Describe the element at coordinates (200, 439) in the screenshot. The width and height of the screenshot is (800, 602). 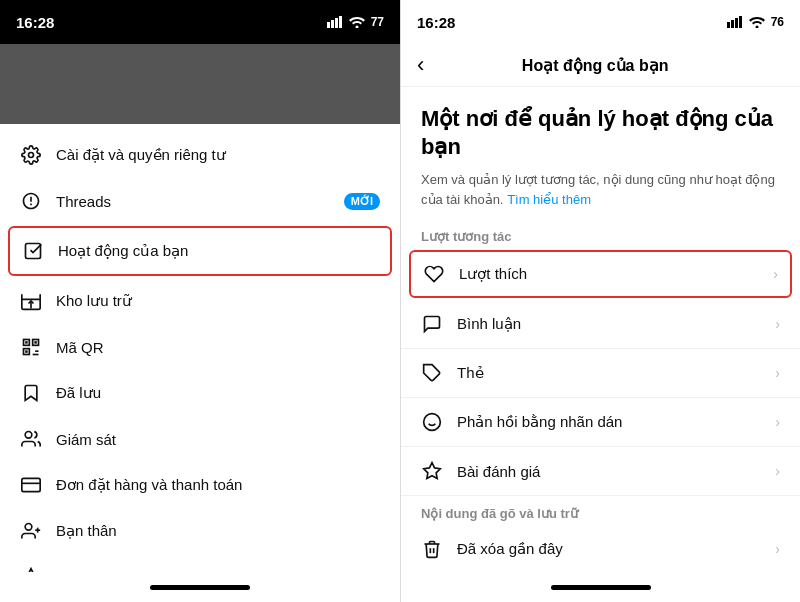
I see `menu-item-supervision: Giám sát` at that location.